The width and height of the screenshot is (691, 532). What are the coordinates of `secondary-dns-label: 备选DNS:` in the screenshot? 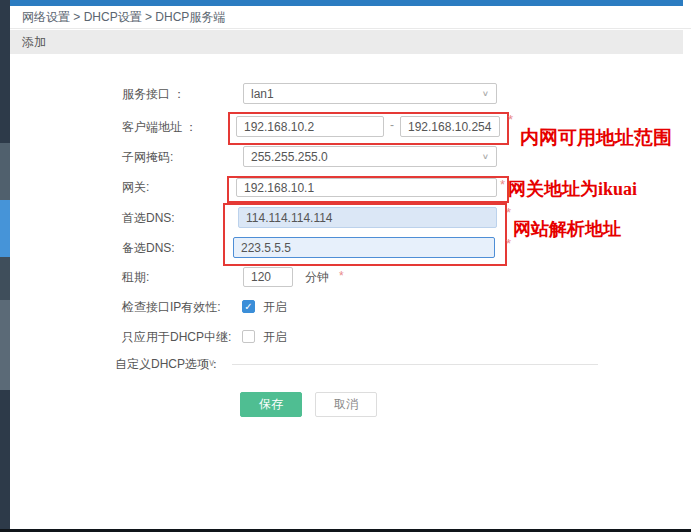 It's located at (148, 248).